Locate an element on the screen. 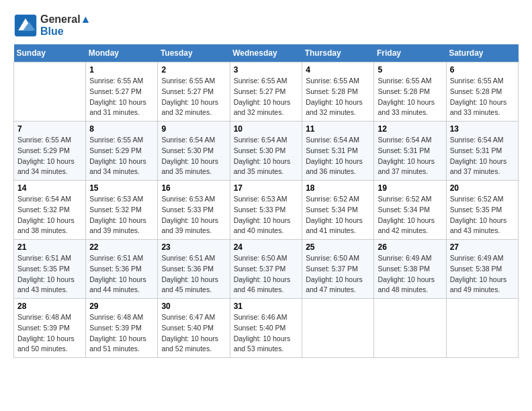 The image size is (532, 411). day-info: Sunrise: 6:47 AMSunset: 5:40 PMDaylight:… is located at coordinates (193, 333).